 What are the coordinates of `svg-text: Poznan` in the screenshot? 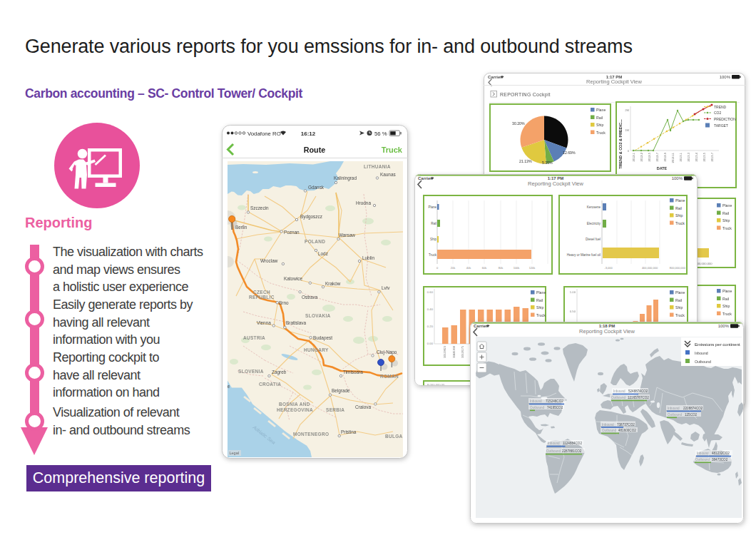 It's located at (292, 233).